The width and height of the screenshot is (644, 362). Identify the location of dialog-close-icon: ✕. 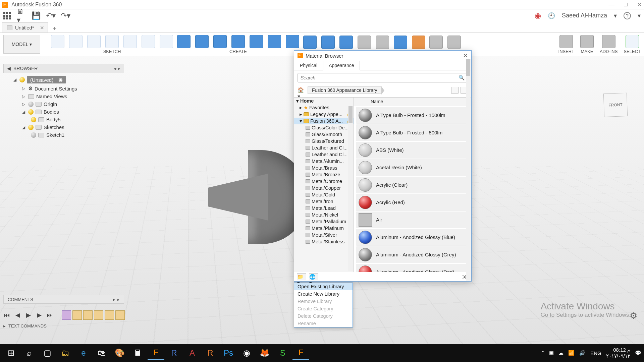
(466, 56).